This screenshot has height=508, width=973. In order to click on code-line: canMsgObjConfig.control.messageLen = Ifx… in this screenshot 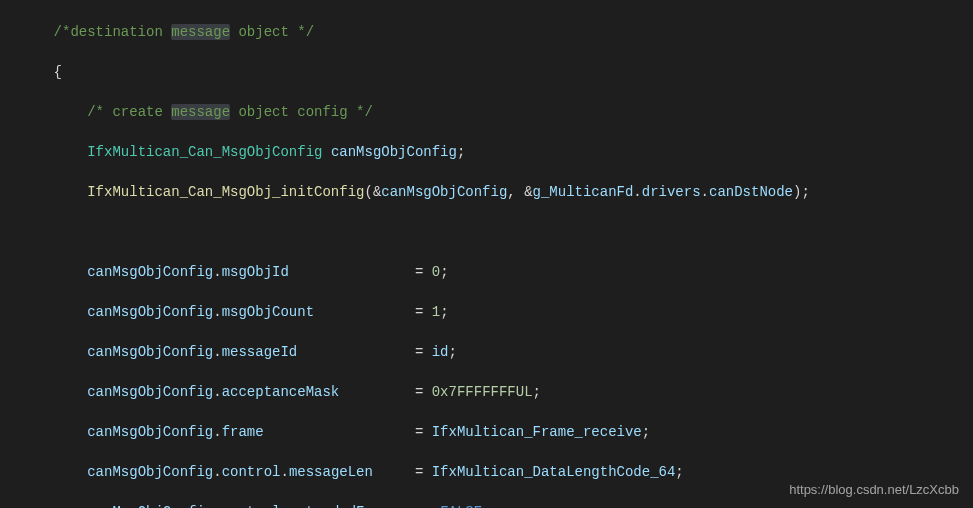, I will do `click(486, 472)`.